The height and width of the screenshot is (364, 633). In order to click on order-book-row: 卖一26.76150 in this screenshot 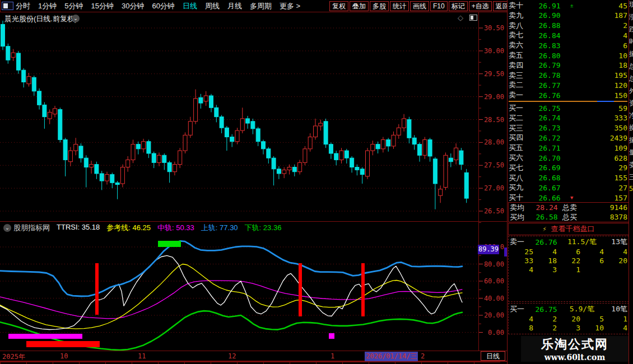, I will do `click(568, 95)`.